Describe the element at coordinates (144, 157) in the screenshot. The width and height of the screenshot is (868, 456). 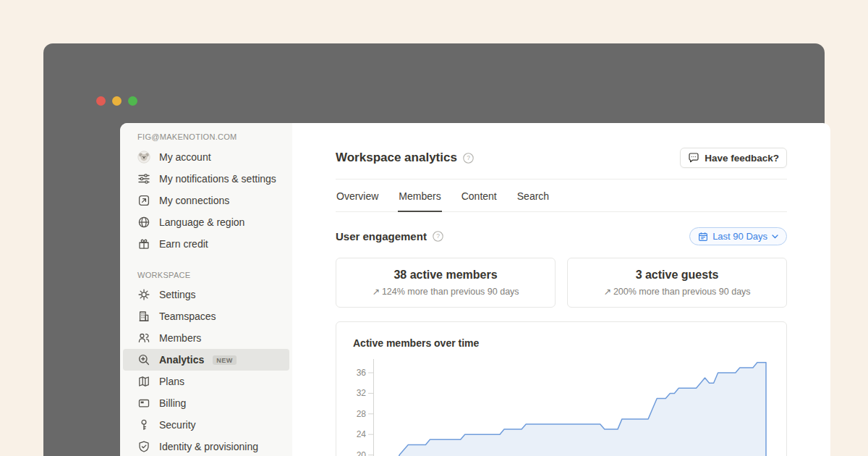
I see `account-avatar-icon` at that location.